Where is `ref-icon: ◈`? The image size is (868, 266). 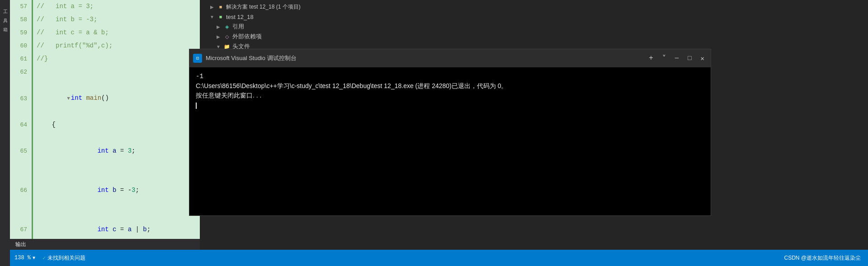 ref-icon: ◈ is located at coordinates (227, 27).